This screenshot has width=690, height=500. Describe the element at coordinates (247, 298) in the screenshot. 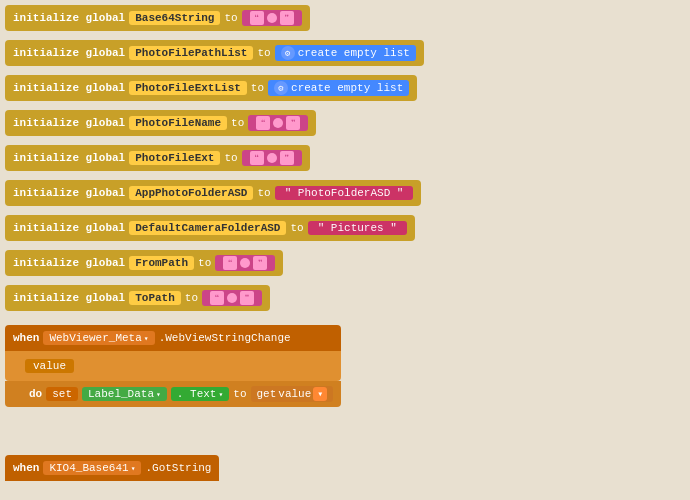

I see `quote-icon-10: ❞` at that location.